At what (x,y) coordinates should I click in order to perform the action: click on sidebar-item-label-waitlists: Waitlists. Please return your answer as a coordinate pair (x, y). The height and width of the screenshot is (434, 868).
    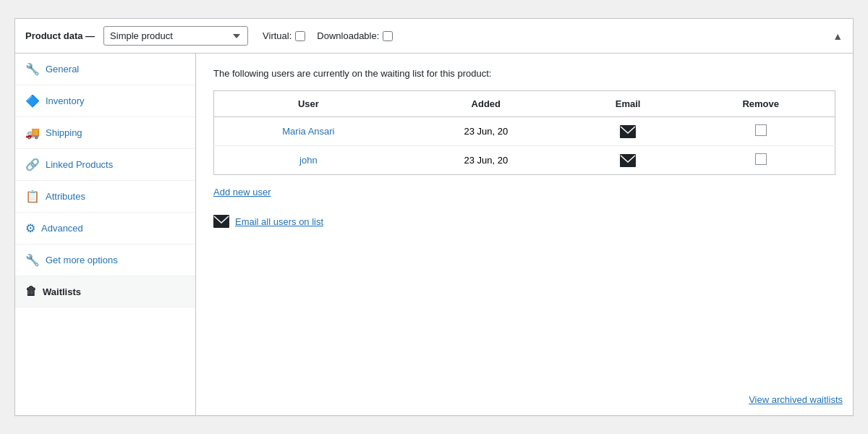
    Looking at the image, I should click on (62, 292).